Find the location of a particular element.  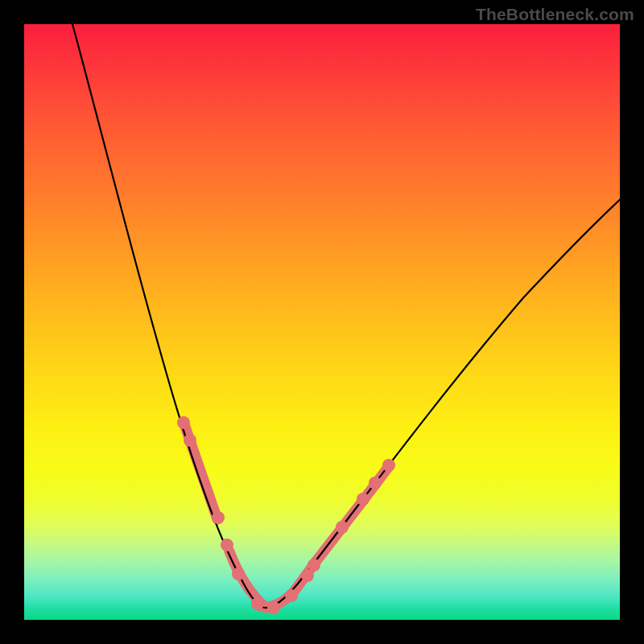

highlight-dots is located at coordinates (287, 515).